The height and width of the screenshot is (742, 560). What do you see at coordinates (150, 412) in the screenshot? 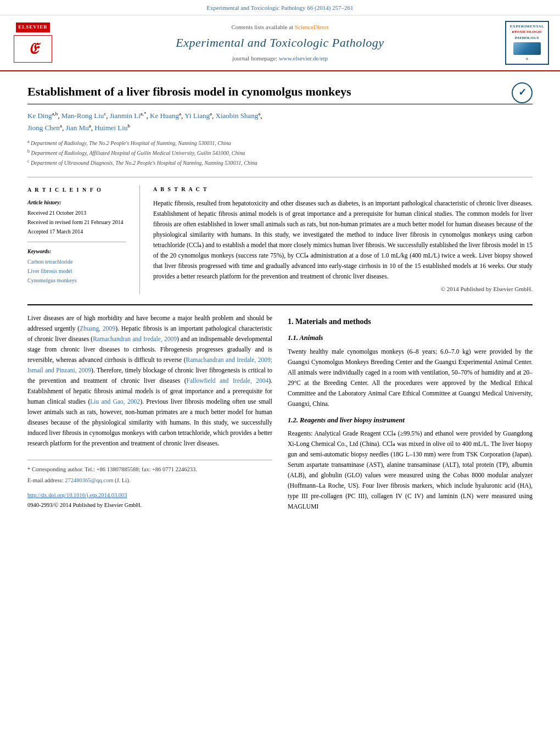
I see `body-left-col: Liver diseases are of high morbidity and…` at bounding box center [150, 412].